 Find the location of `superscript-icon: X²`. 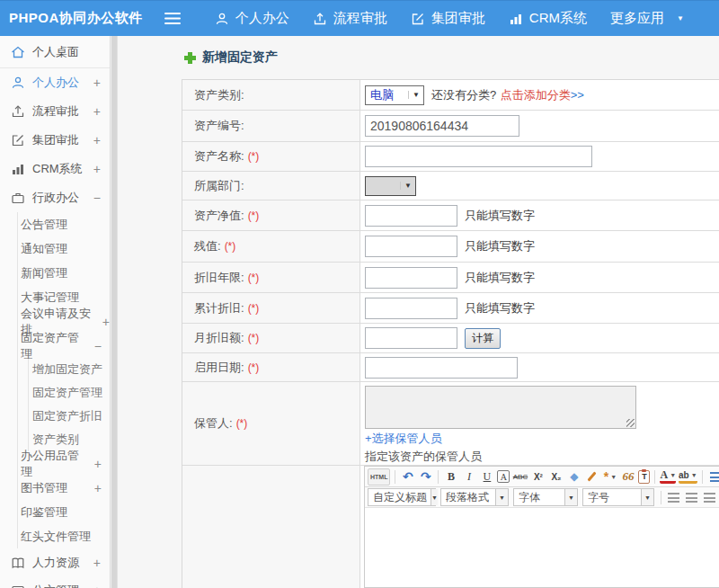

superscript-icon: X² is located at coordinates (537, 477).